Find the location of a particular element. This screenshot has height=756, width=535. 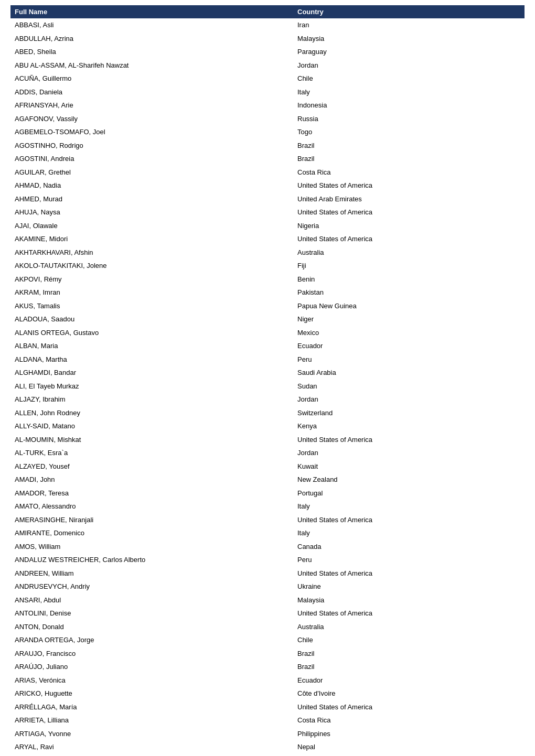

table-row: ALLY-SAID, MatanoKenya is located at coordinates (268, 426).